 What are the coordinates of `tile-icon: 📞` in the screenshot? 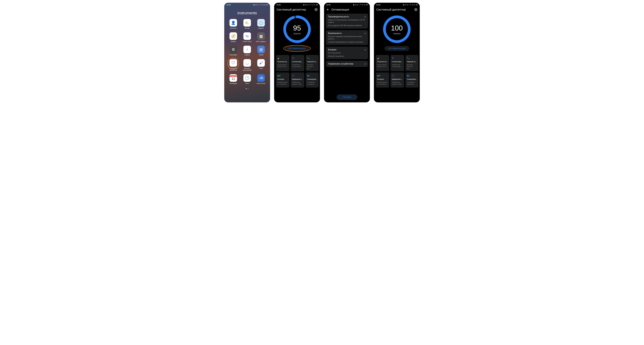 It's located at (312, 58).